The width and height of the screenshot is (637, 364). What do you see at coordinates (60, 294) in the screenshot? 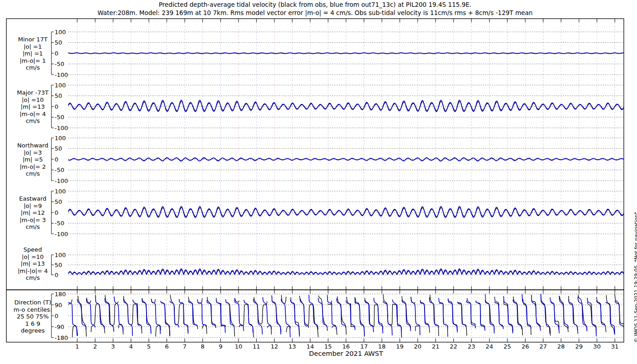
I see `y-tick-label: 180` at bounding box center [60, 294].